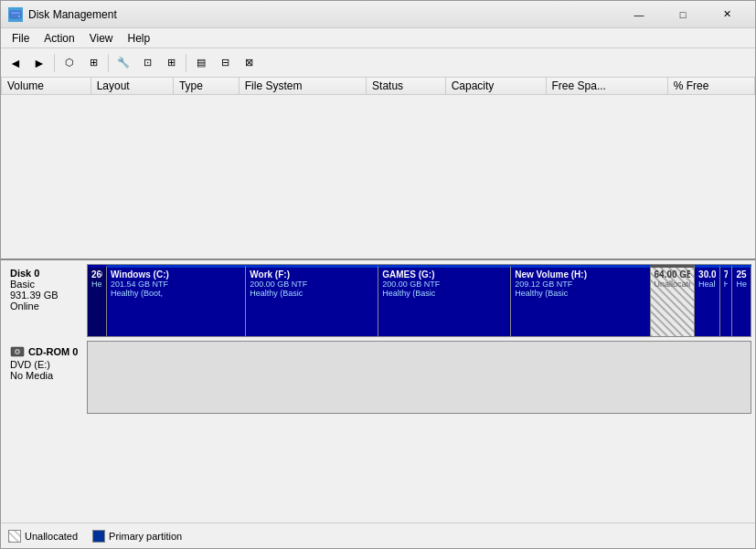  I want to click on forward-button: ►, so click(39, 63).